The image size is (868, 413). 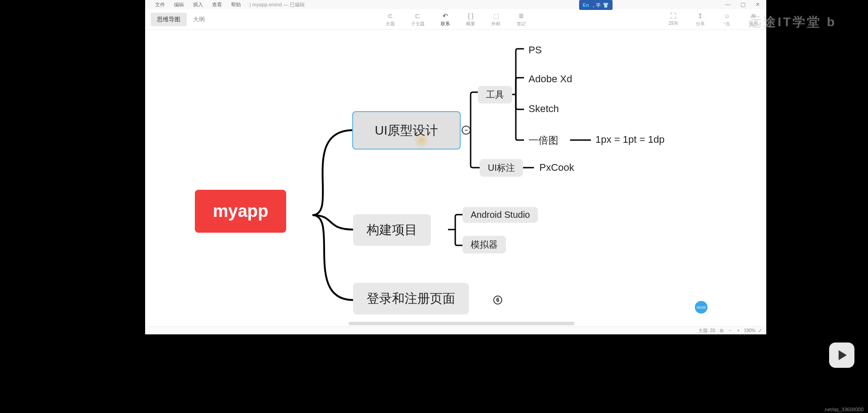 I want to click on tool-relationship: ↶联系, so click(x=445, y=19).